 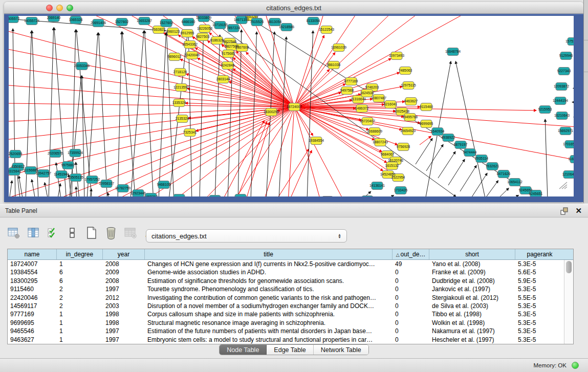 I want to click on table-row: 1872400712008Changes of HCN gene express…, so click(x=286, y=264).